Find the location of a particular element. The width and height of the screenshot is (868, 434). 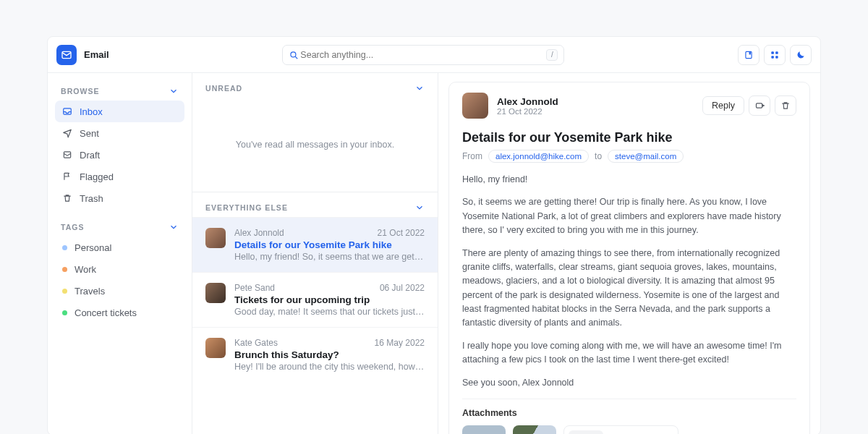

message-date: 21 Oct 2022 is located at coordinates (401, 233).